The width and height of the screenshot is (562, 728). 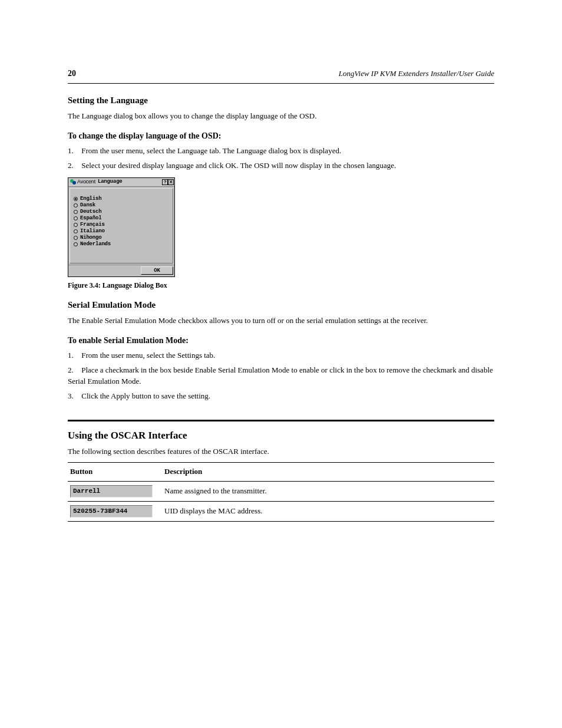 I want to click on col-header-button: Button, so click(x=115, y=472).